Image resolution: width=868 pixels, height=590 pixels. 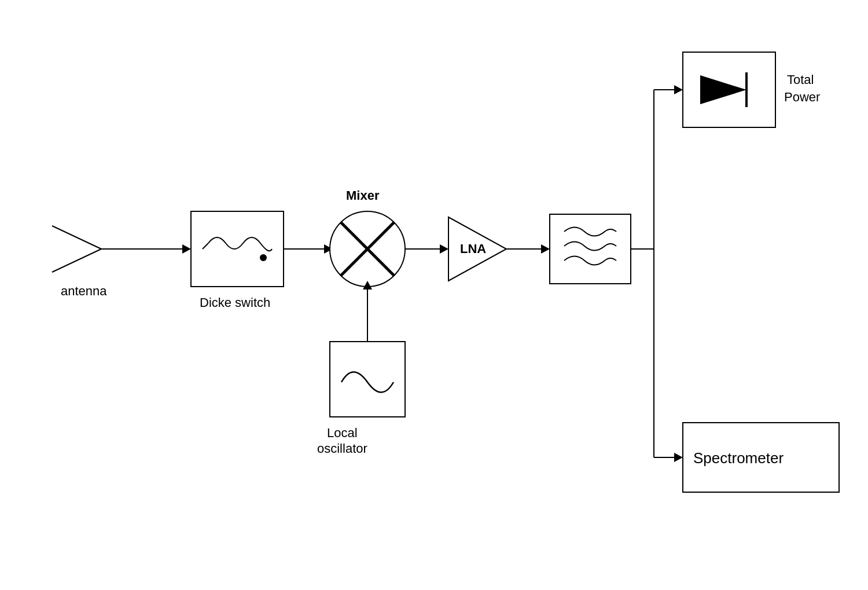 What do you see at coordinates (237, 249) in the screenshot?
I see `dicke-switch-box` at bounding box center [237, 249].